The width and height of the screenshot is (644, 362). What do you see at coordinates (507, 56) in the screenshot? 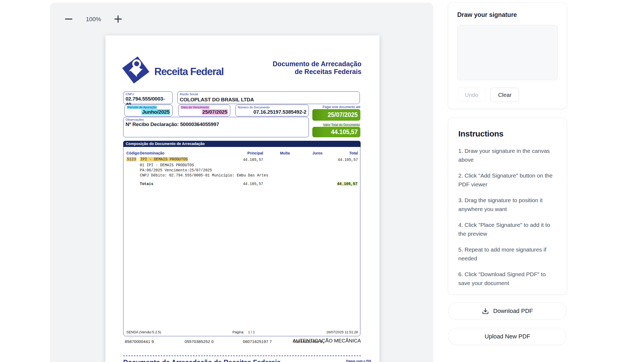
I see `signature-card: Draw your signature Undo Clear` at bounding box center [507, 56].